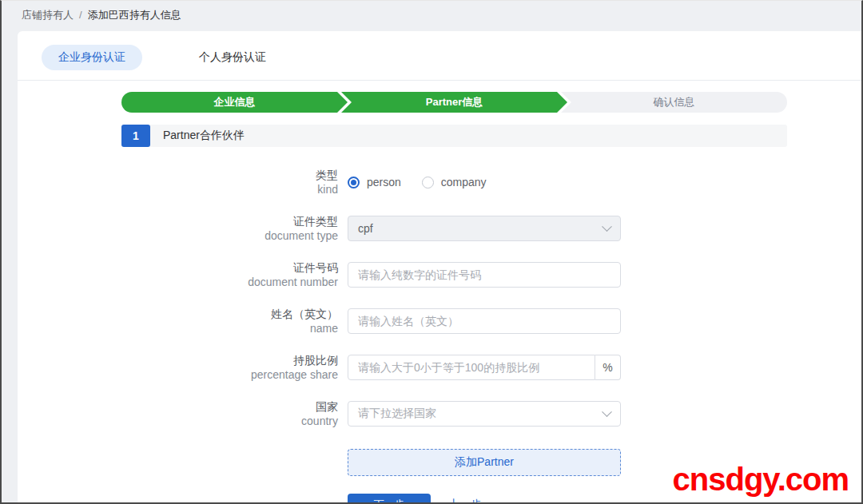  I want to click on country-select: 请下拉选择国家, so click(484, 414).